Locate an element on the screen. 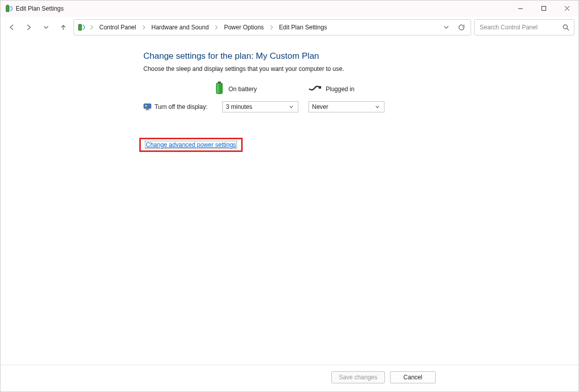  cancel-button: Cancel is located at coordinates (413, 377).